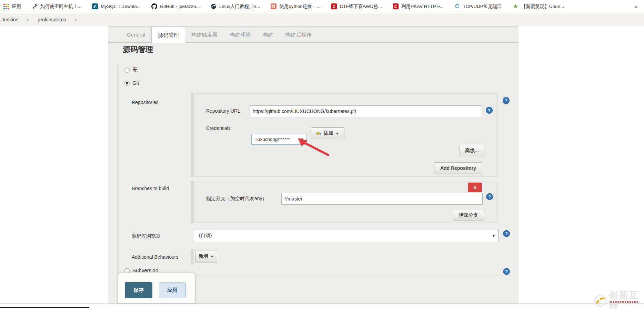 The image size is (644, 309). I want to click on red-annotation-arrow, so click(315, 147).